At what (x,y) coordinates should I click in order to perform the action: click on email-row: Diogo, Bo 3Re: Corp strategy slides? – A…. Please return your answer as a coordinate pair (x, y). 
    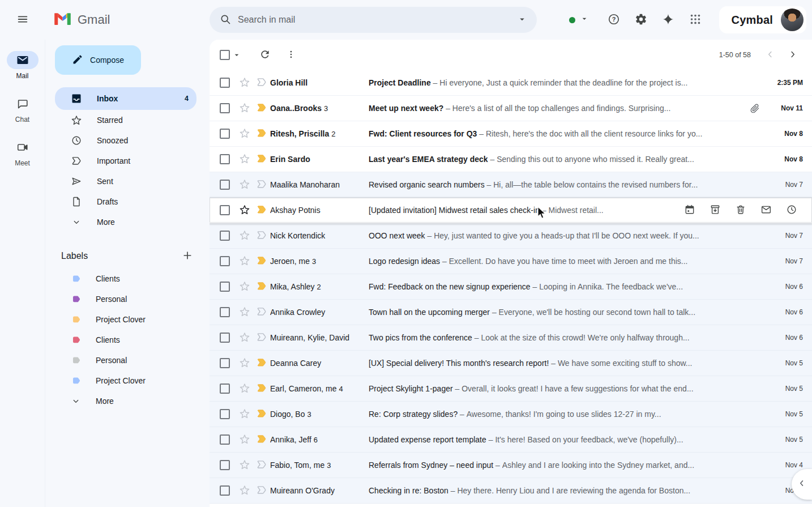
    Looking at the image, I should click on (511, 415).